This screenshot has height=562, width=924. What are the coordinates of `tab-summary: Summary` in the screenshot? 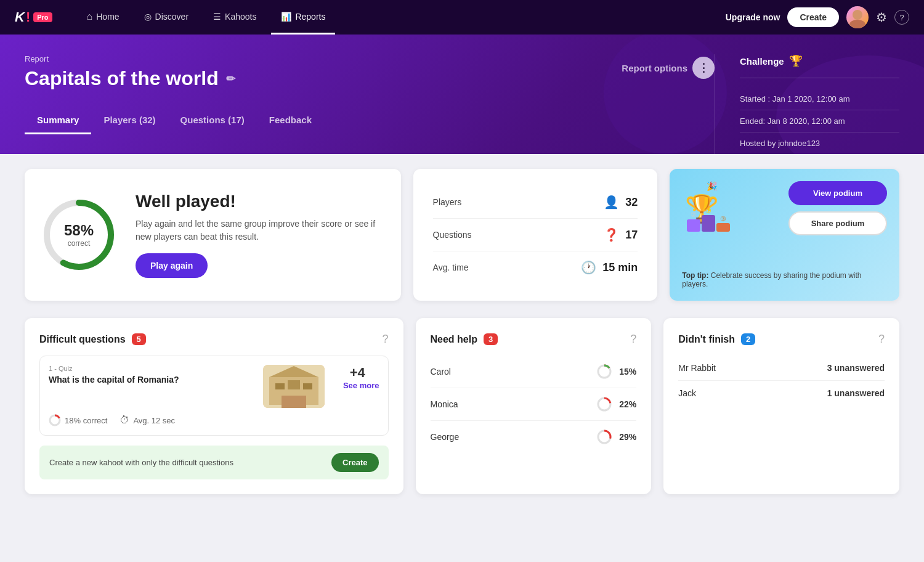 It's located at (58, 121).